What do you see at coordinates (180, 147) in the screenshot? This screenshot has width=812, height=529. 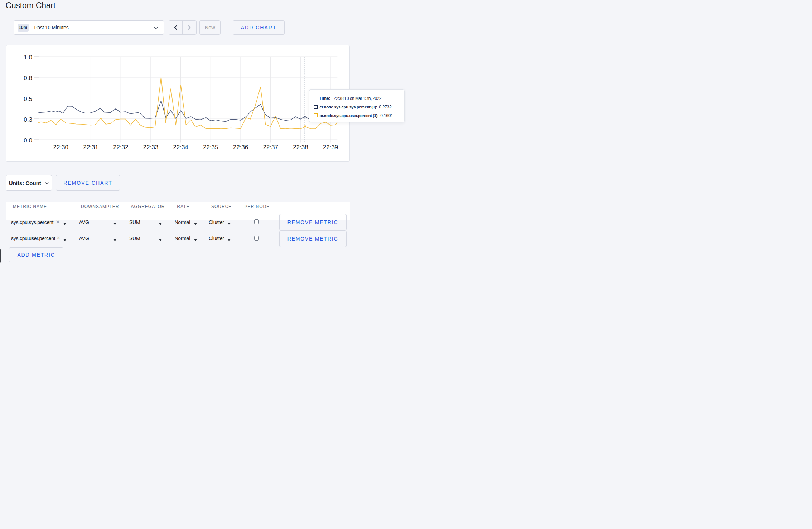 I see `svg-text: 22:34` at bounding box center [180, 147].